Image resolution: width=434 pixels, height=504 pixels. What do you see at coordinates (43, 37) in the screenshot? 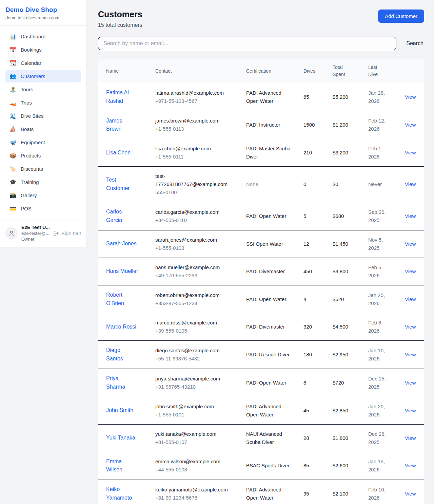
I see `sidebar-item-dashboard: 📊Dashboard` at bounding box center [43, 37].